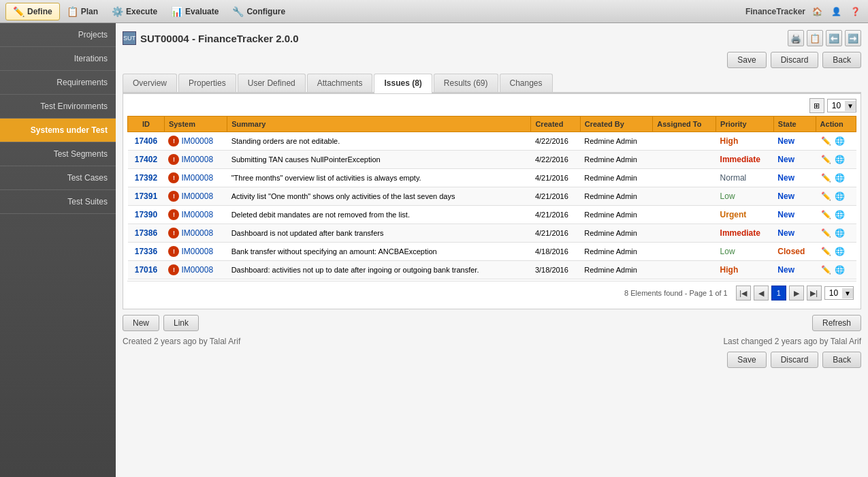  I want to click on nav-plan: 📋 Plan, so click(82, 12).